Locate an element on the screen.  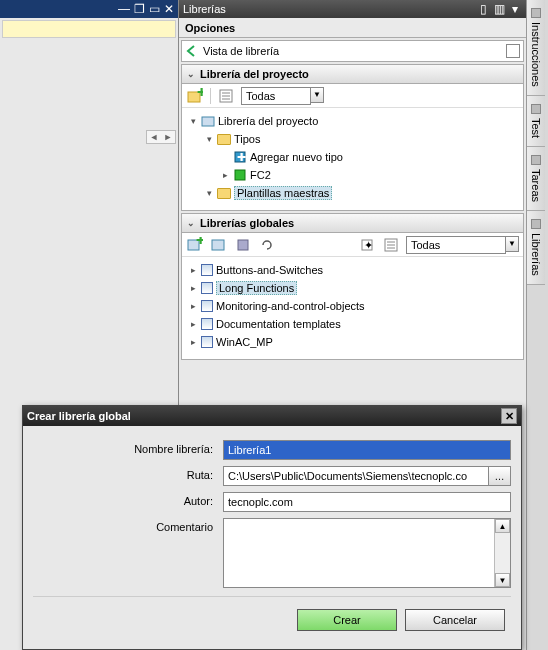
global-filter-select: Todas is located at coordinates (456, 245).